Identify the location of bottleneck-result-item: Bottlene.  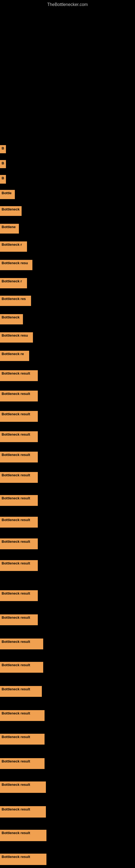
(9, 228).